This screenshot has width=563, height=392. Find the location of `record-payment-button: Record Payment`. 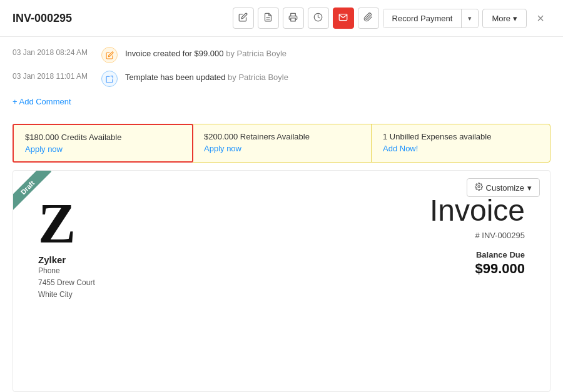

record-payment-button: Record Payment is located at coordinates (423, 19).